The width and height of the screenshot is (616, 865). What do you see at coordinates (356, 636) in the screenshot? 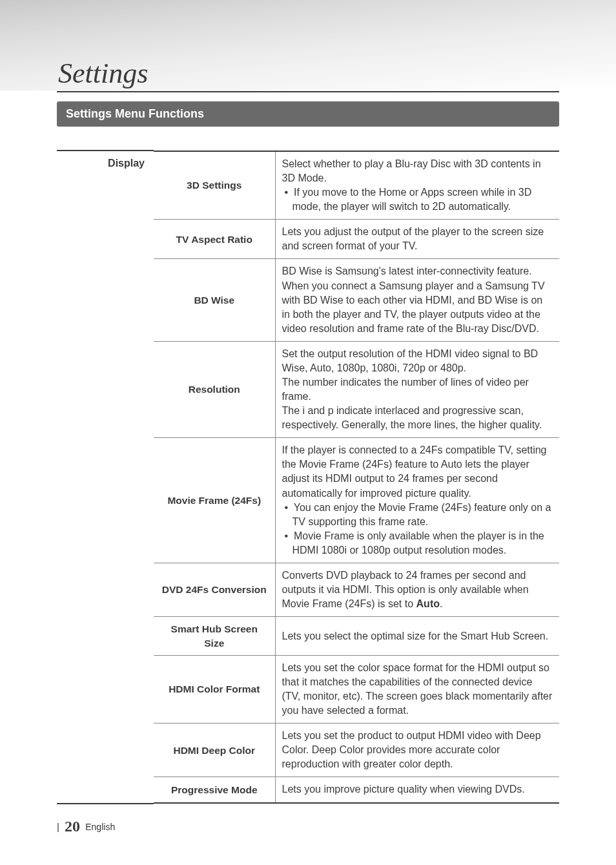
I see `row-smart-hub-size: Smart Hub Screen Size Lets you select th…` at bounding box center [356, 636].